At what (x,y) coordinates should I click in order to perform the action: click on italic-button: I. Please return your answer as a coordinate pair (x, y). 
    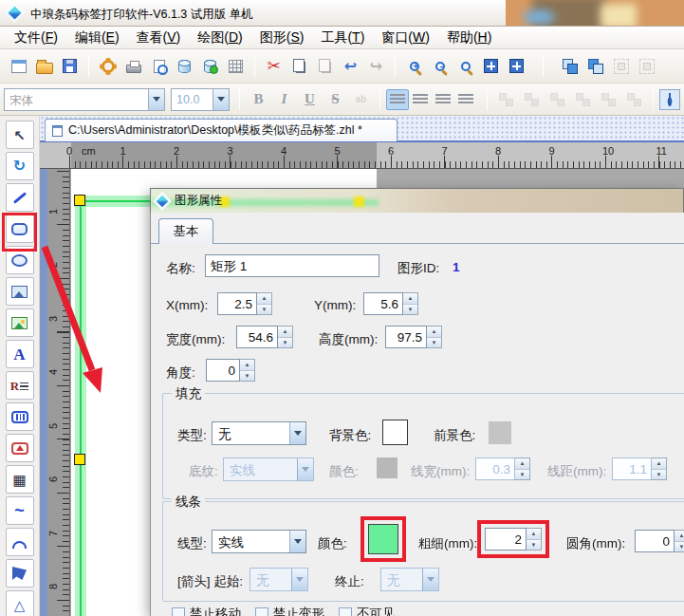
    Looking at the image, I should click on (285, 99).